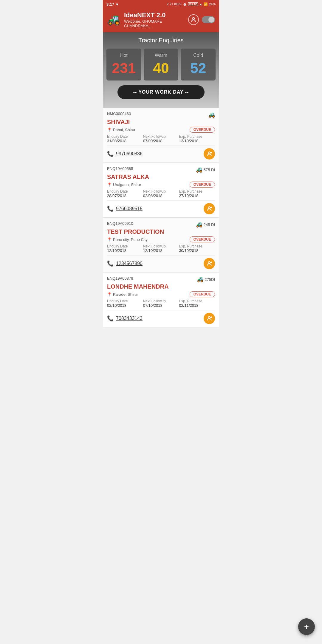 This screenshot has width=322, height=644. I want to click on hot-stat-card: Hot 231, so click(124, 64).